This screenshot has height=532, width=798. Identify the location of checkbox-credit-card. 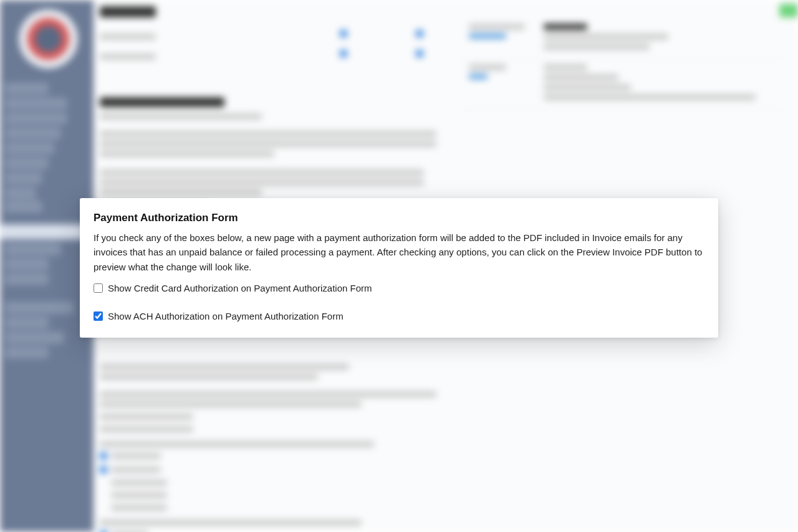
(99, 288).